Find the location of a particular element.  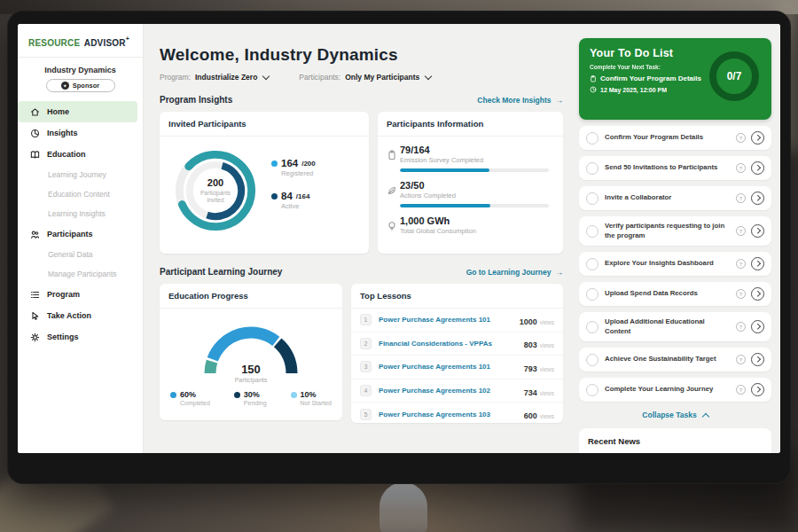

sidebar-item-insights: Insights is located at coordinates (80, 133).